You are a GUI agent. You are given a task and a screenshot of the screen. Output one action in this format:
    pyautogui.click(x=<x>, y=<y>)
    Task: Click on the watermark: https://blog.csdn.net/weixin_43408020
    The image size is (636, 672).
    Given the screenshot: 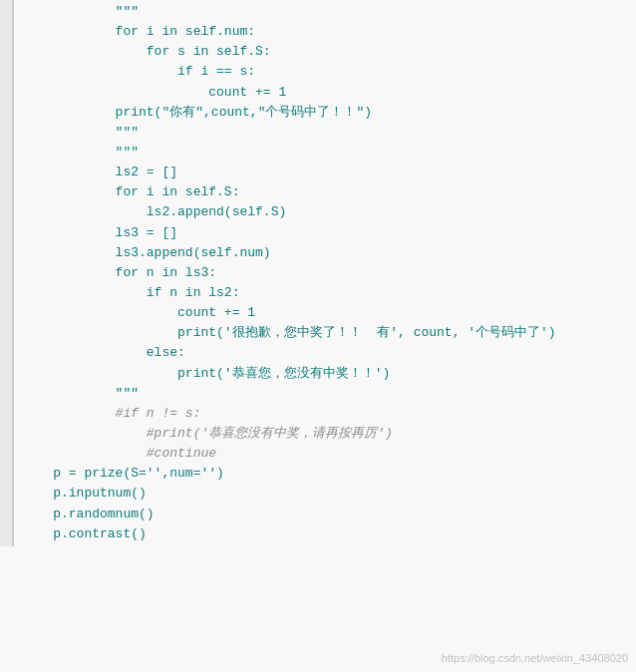 What is the action you would take?
    pyautogui.click(x=534, y=658)
    